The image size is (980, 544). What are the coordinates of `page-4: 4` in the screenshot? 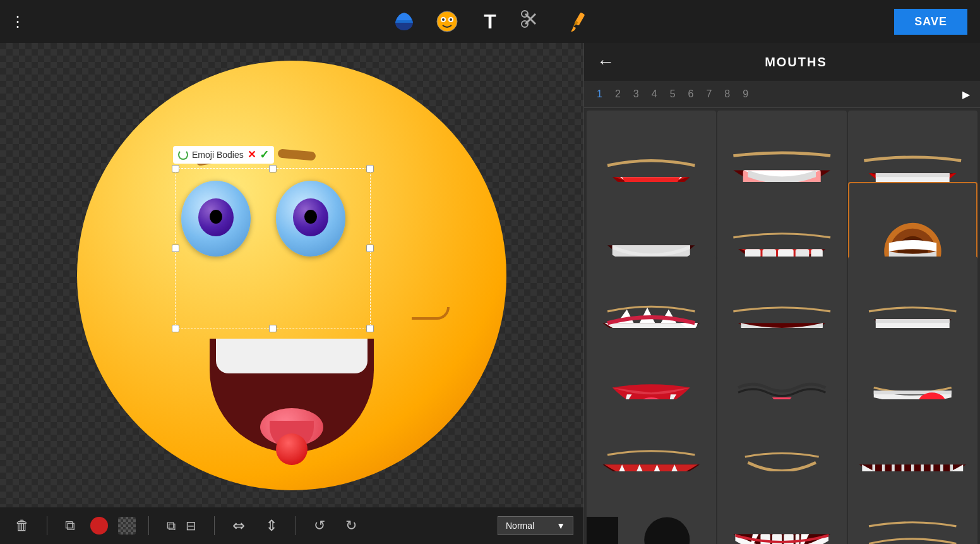 It's located at (654, 94).